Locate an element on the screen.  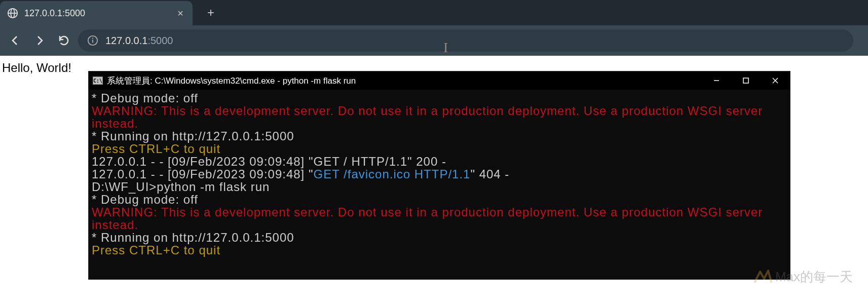
cmd-icon: C:\ is located at coordinates (98, 81).